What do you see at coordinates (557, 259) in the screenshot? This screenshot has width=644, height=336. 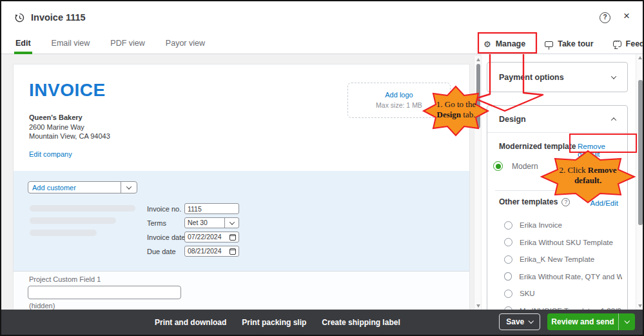 I see `template-label: Erika_K New Template` at bounding box center [557, 259].